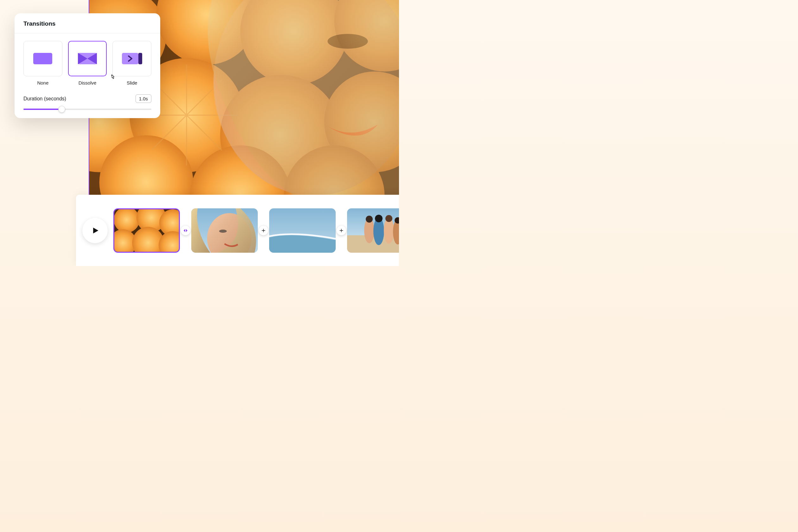  Describe the element at coordinates (43, 83) in the screenshot. I see `option-label: None` at that location.